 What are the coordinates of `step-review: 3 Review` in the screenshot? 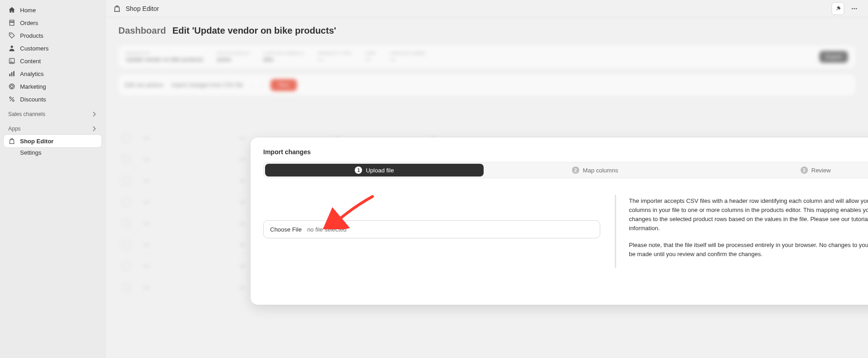 It's located at (787, 170).